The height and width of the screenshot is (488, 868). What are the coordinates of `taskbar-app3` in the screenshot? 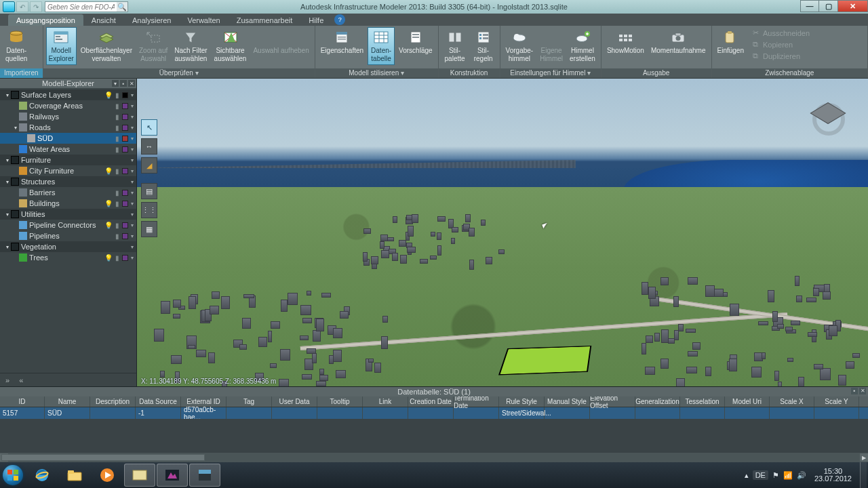 It's located at (205, 475).